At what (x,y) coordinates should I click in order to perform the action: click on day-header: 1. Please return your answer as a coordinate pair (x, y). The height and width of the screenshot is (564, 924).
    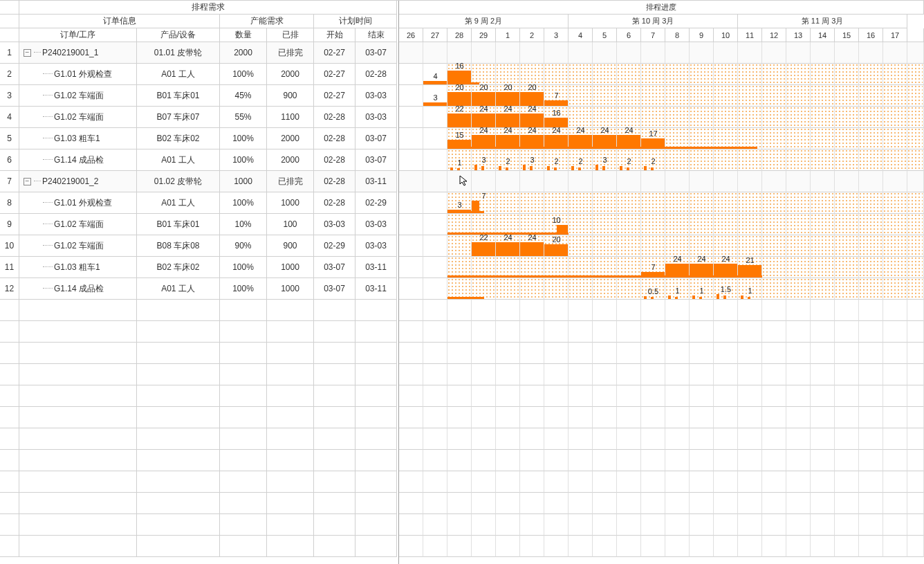
    Looking at the image, I should click on (508, 35).